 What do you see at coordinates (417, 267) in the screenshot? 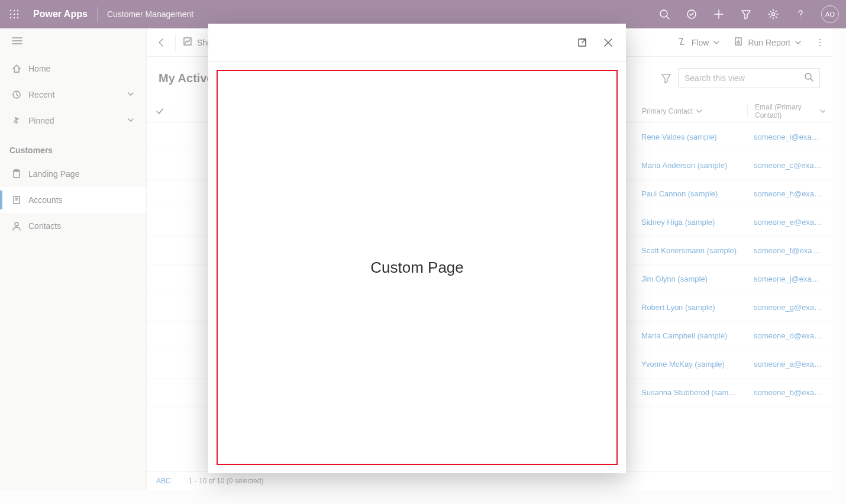
I see `custom-page-label: Custom Page` at bounding box center [417, 267].